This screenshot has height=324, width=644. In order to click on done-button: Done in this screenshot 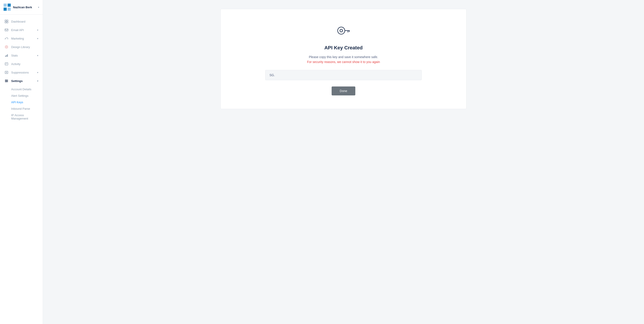, I will do `click(343, 91)`.